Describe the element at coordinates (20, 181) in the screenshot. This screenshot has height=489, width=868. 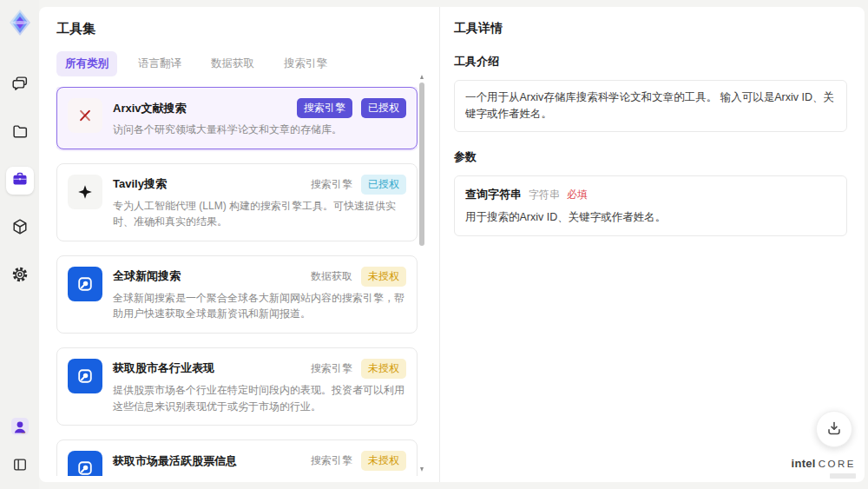
I see `toolbox-icon` at that location.